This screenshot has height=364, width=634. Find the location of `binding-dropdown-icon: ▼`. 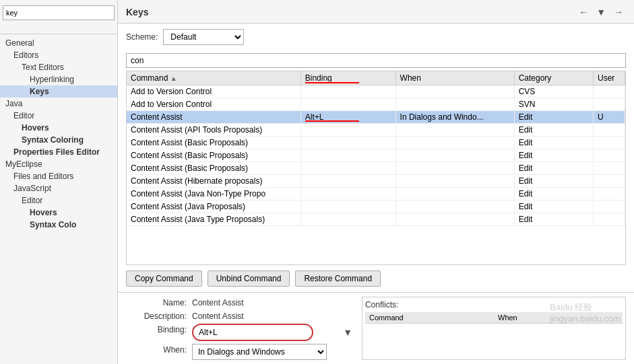

binding-dropdown-icon: ▼ is located at coordinates (348, 332).